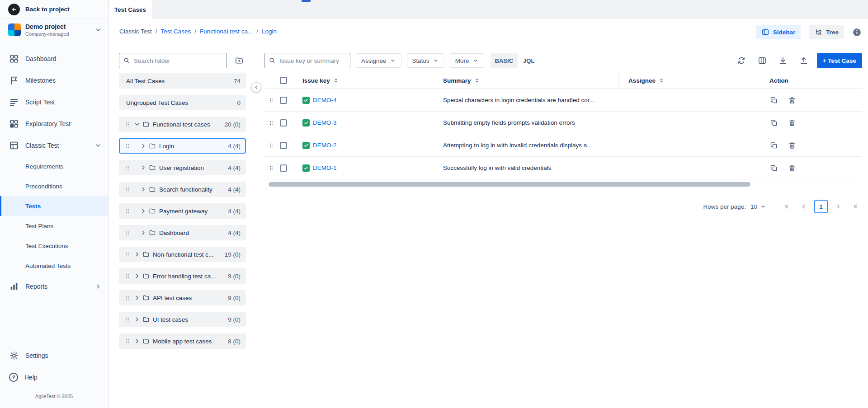  What do you see at coordinates (183, 254) in the screenshot?
I see `folder-item-non-functional: Non-functional test c... 19 (0)` at bounding box center [183, 254].